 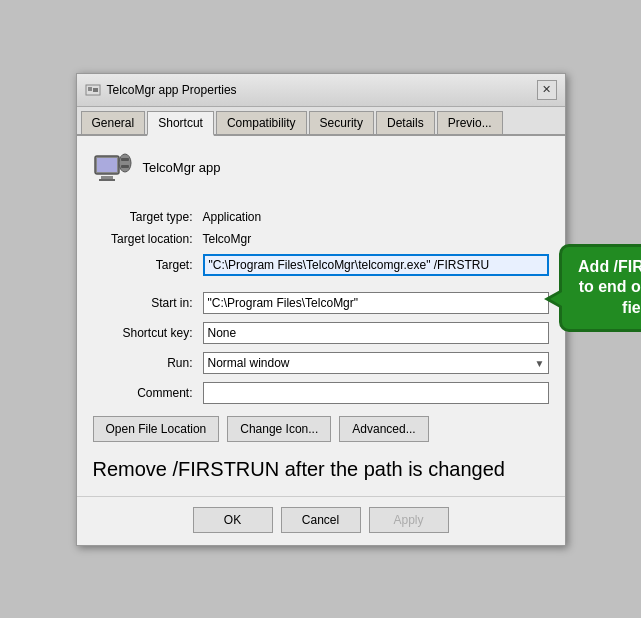 What do you see at coordinates (279, 429) in the screenshot?
I see `change-icon-button: Change Icon...` at bounding box center [279, 429].